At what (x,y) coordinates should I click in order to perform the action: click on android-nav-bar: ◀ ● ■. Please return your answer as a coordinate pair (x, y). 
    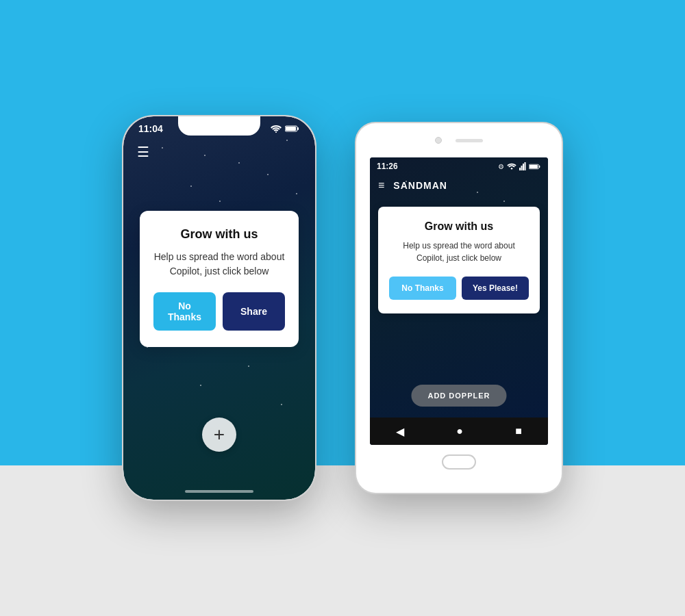
    Looking at the image, I should click on (459, 431).